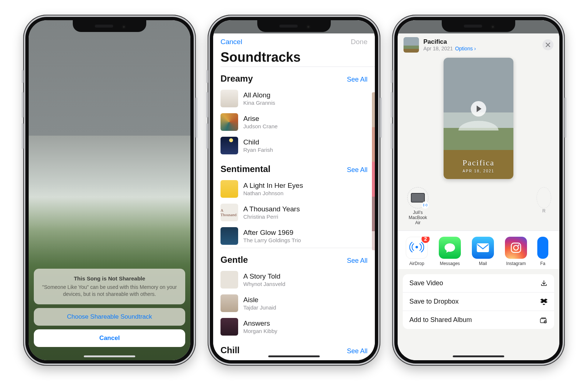 Image resolution: width=588 pixels, height=383 pixels. What do you see at coordinates (465, 49) in the screenshot?
I see `options-button: Options ›` at bounding box center [465, 49].